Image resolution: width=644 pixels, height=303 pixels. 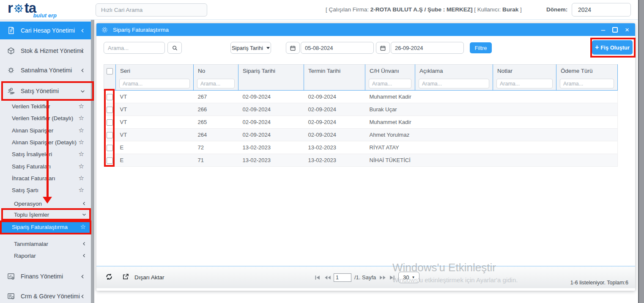 I want to click on sidebar-item-stok-hizmet: Stok & Hizmet Yönetimi, so click(x=46, y=51).